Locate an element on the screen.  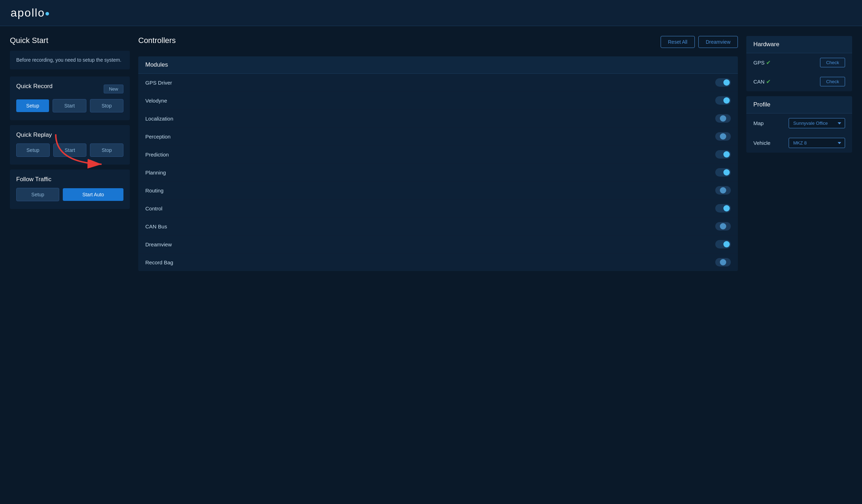
module-toggle-dreamview is located at coordinates (723, 244).